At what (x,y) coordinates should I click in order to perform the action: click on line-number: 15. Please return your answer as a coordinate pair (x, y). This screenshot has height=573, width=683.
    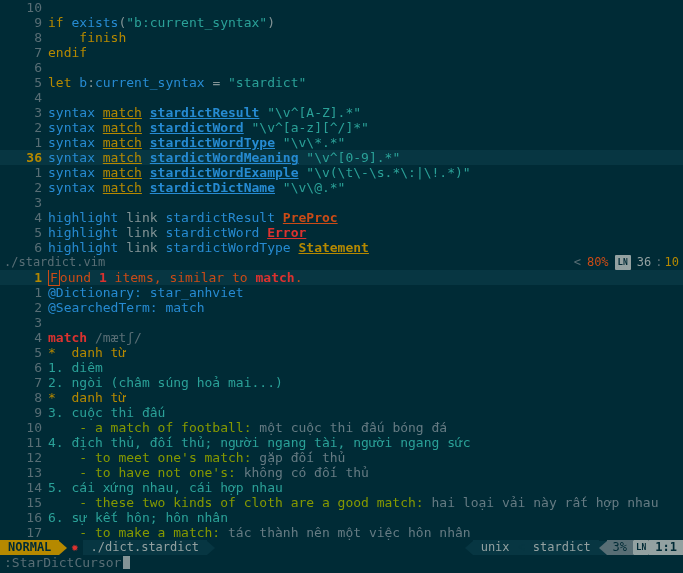
    Looking at the image, I should click on (24, 502).